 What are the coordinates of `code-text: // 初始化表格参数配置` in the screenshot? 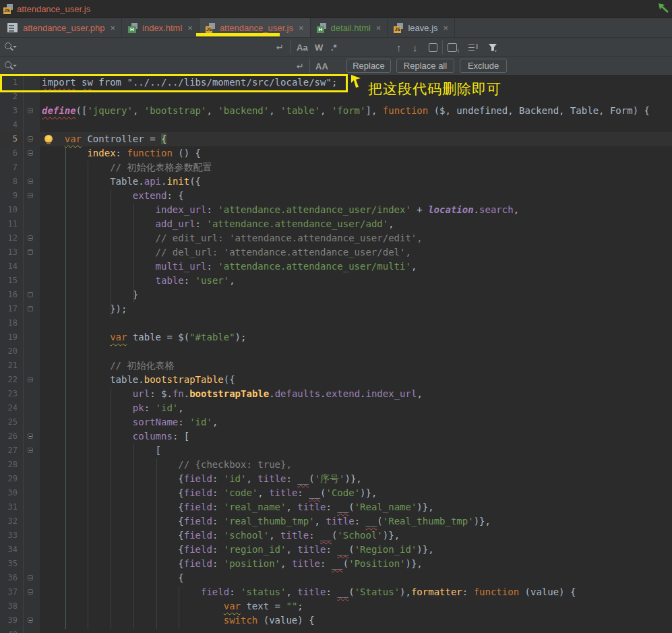 It's located at (356, 167).